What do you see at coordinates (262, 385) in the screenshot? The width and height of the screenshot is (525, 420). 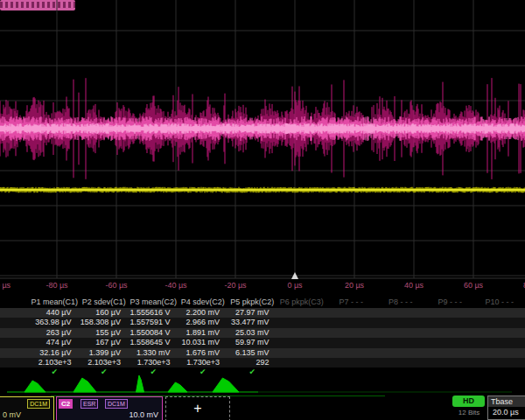 I see `histicon-strip` at bounding box center [262, 385].